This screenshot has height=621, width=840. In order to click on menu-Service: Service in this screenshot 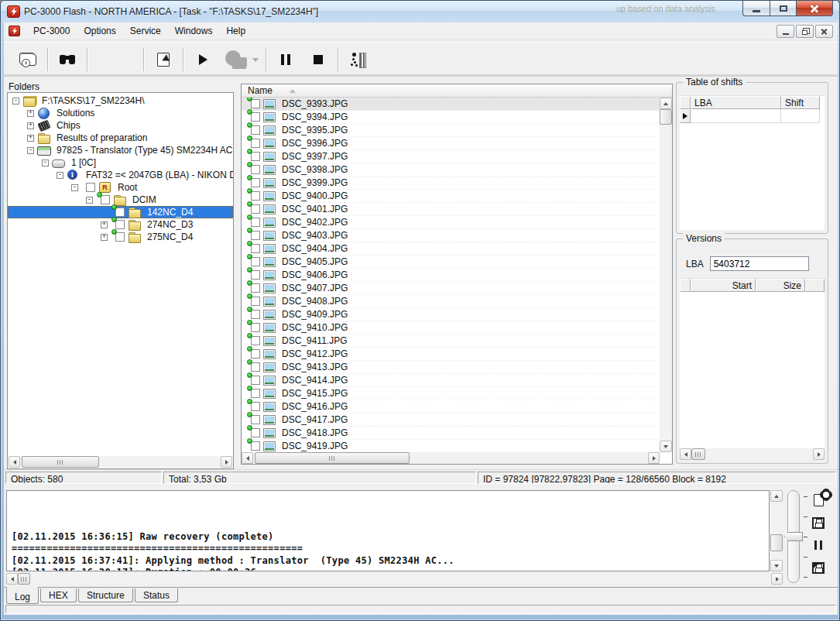, I will do `click(146, 31)`.